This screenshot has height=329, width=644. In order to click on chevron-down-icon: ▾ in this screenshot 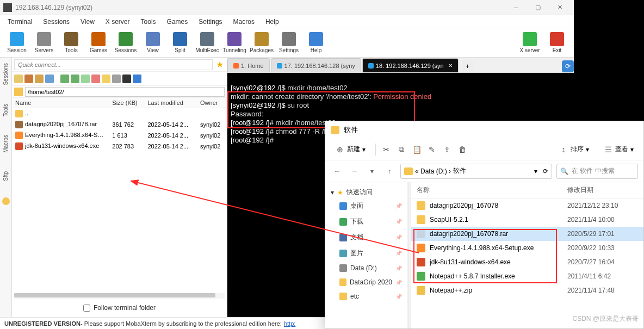, I will do `click(536, 171)`.